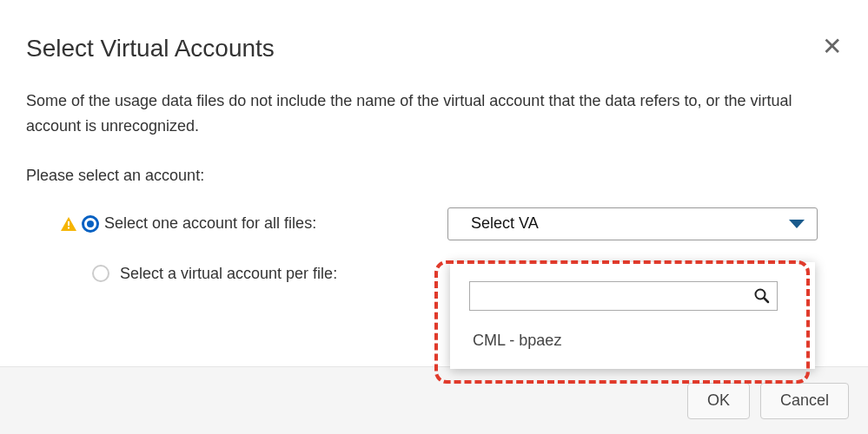  I want to click on option-all-files-row: Select one account for all files, so click(452, 224).